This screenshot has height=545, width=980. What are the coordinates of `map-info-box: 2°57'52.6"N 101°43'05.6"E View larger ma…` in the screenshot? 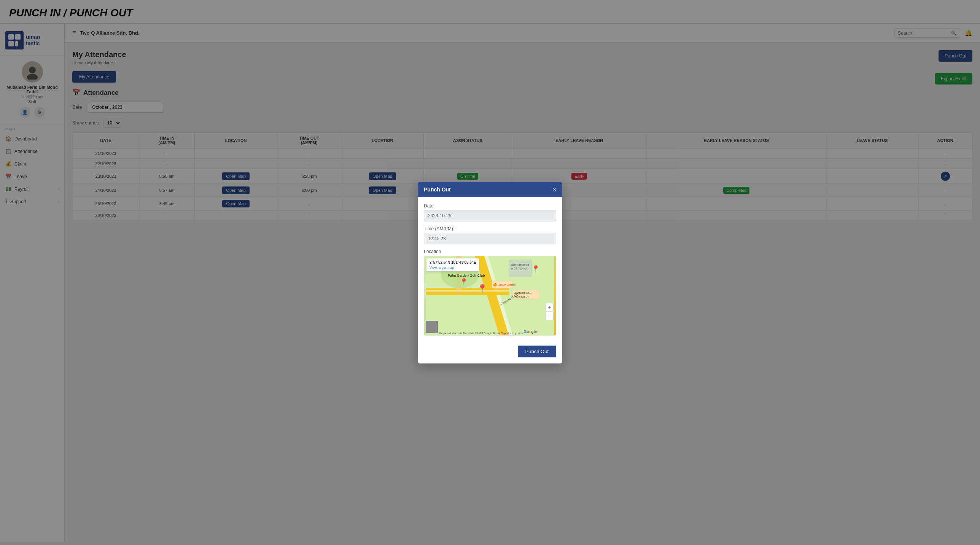 It's located at (453, 265).